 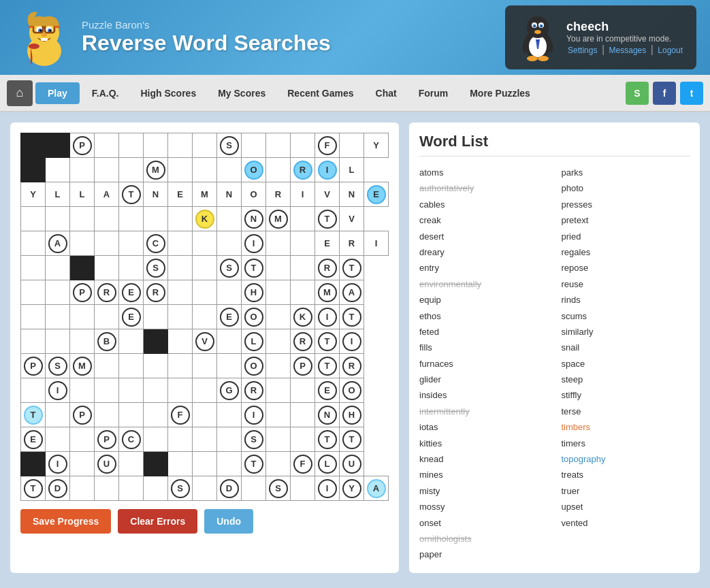 What do you see at coordinates (664, 93) in the screenshot?
I see `facebook-icon: f` at bounding box center [664, 93].